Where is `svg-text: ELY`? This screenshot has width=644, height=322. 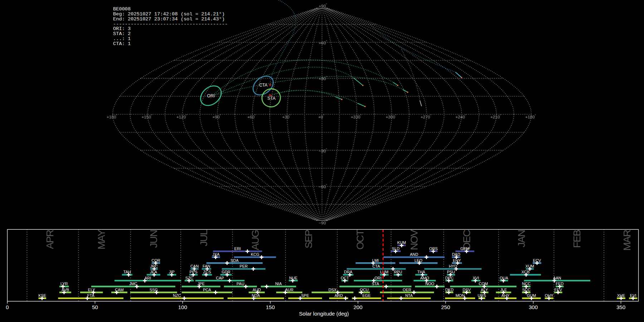
svg-text: ELY is located at coordinates (92, 290).